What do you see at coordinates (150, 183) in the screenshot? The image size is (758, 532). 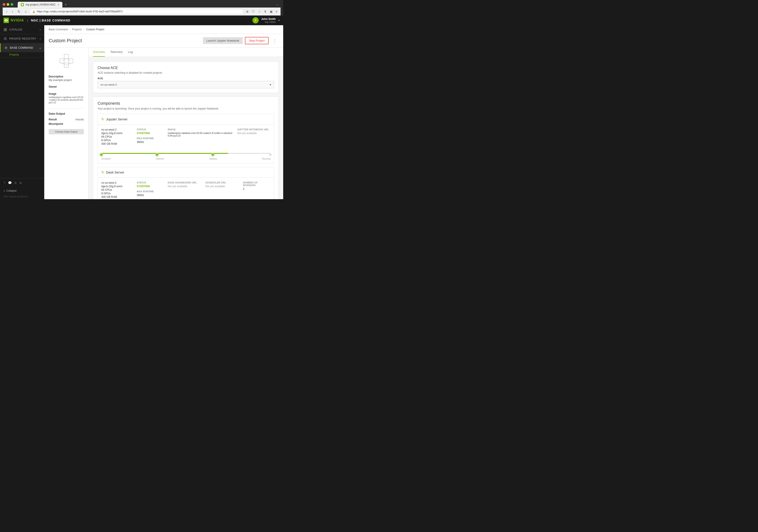 I see `dask-status-label: Status` at bounding box center [150, 183].